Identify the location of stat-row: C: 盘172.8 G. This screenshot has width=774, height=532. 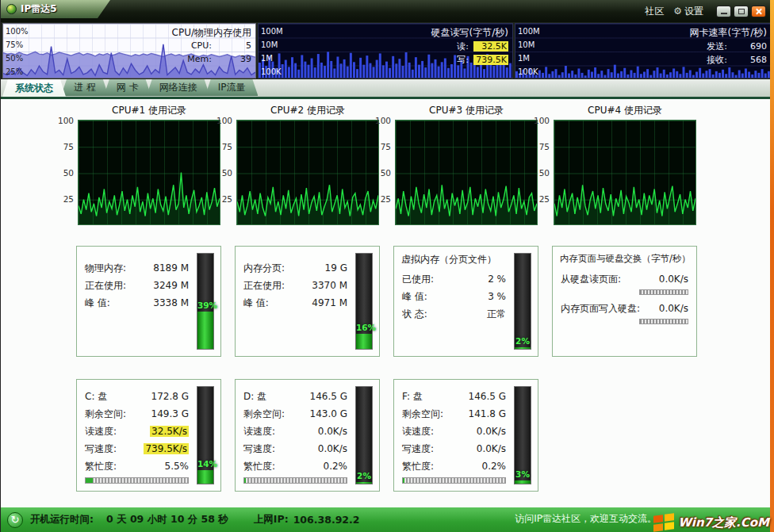
(136, 396).